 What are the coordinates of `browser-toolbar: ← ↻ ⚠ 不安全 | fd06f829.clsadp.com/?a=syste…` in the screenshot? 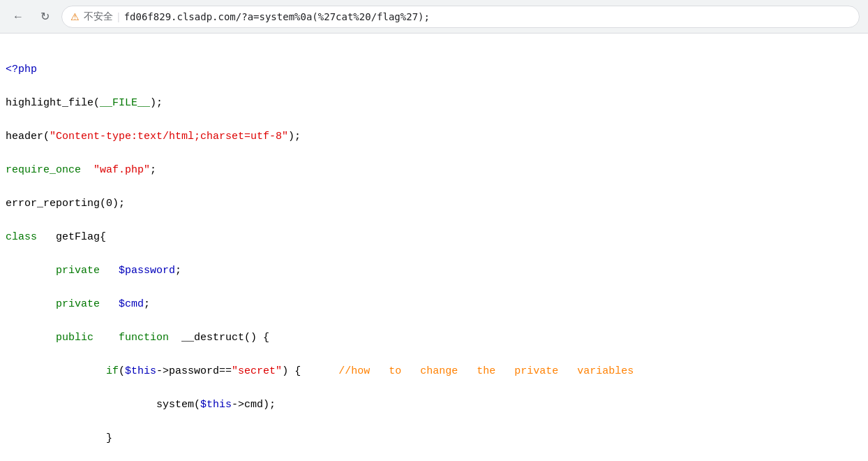 It's located at (434, 17).